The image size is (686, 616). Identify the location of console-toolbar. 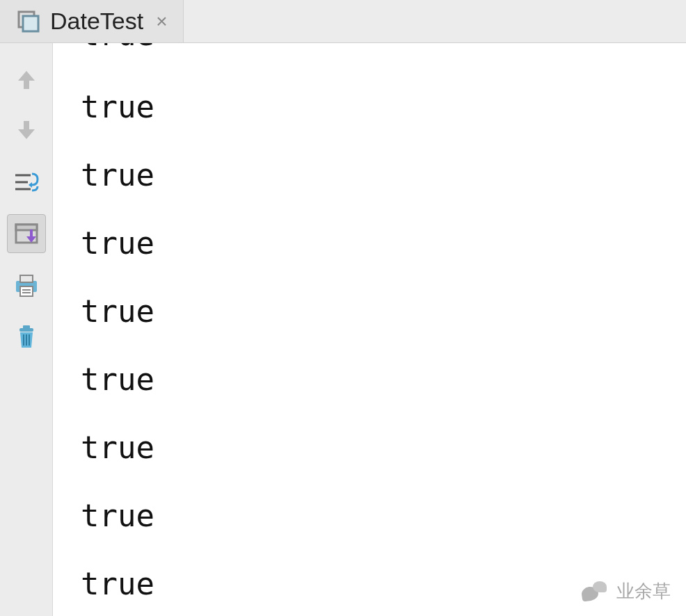
(26, 330).